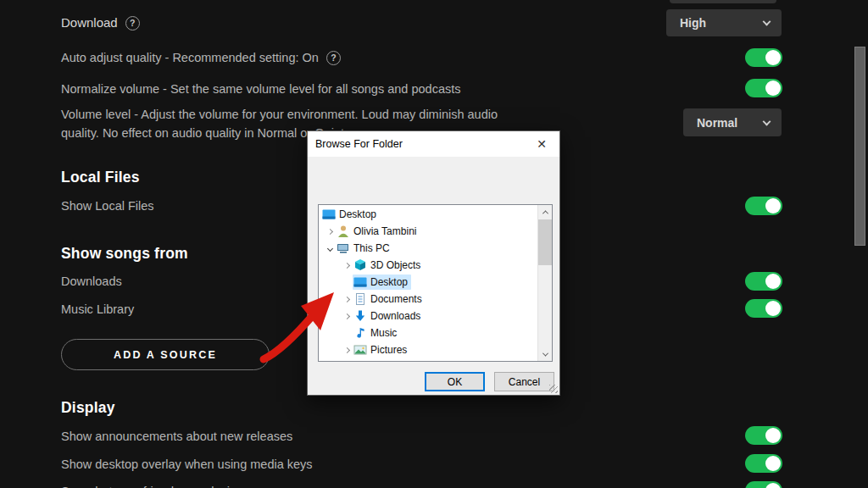 This screenshot has height=488, width=868. Describe the element at coordinates (764, 308) in the screenshot. I see `music-library-toggle` at that location.